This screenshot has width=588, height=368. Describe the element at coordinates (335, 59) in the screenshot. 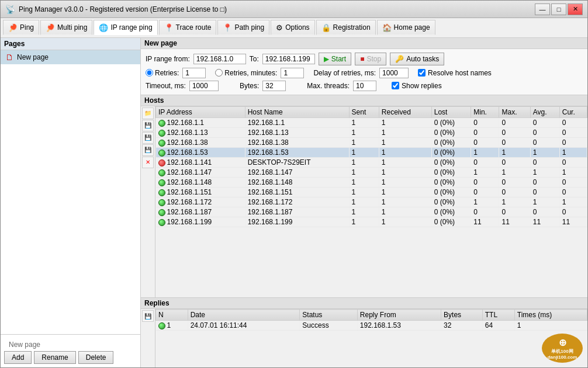

I see `start-button: ▶ Start` at that location.